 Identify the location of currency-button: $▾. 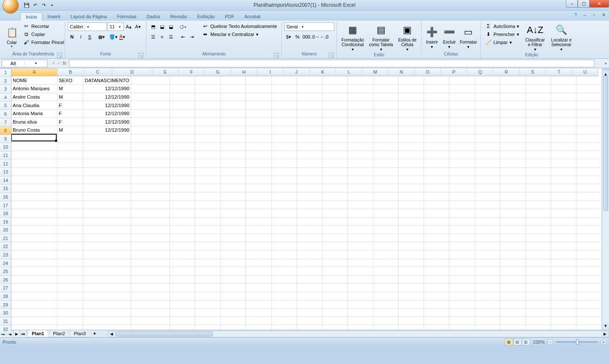
(289, 37).